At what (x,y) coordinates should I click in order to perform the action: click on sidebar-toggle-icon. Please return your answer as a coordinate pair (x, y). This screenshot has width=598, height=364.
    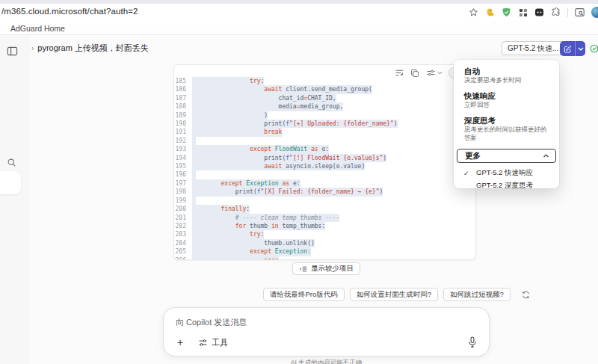
    Looking at the image, I should click on (13, 52).